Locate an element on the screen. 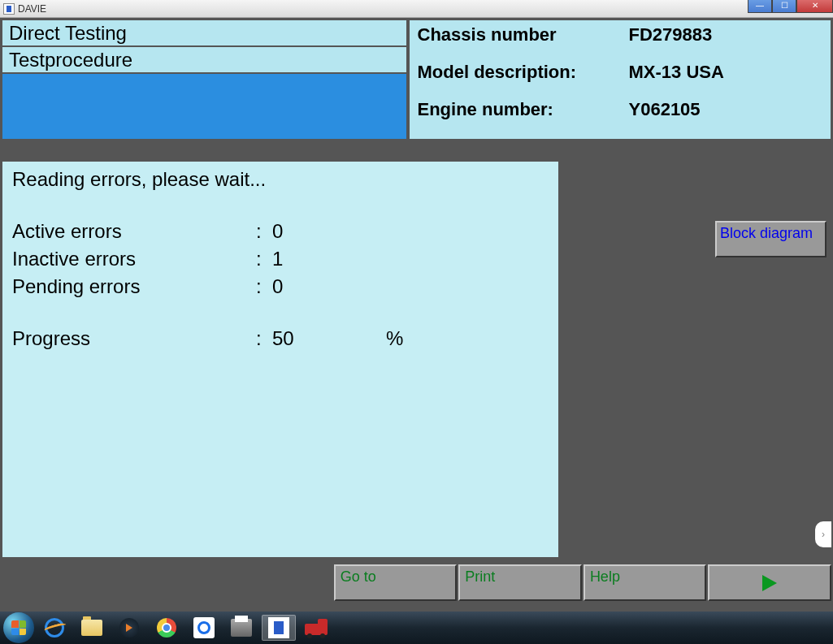 The width and height of the screenshot is (833, 644). side-expand-tab: › is located at coordinates (823, 534).